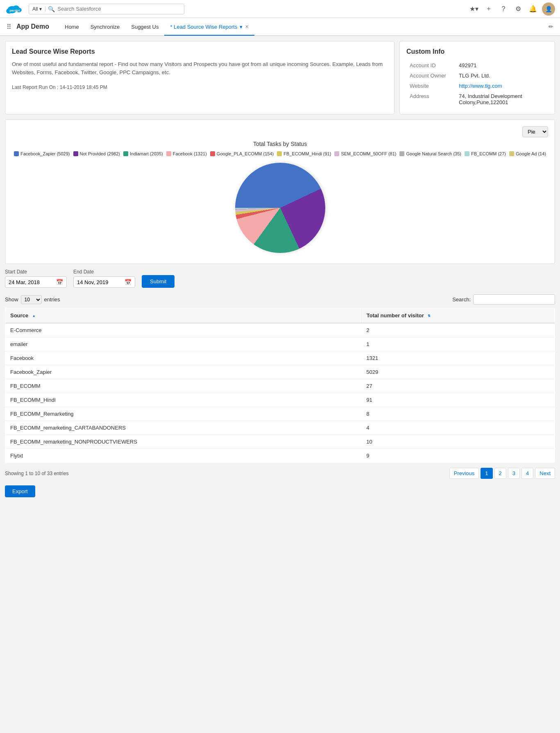 This screenshot has height=733, width=560. I want to click on page-1-button: 1, so click(487, 473).